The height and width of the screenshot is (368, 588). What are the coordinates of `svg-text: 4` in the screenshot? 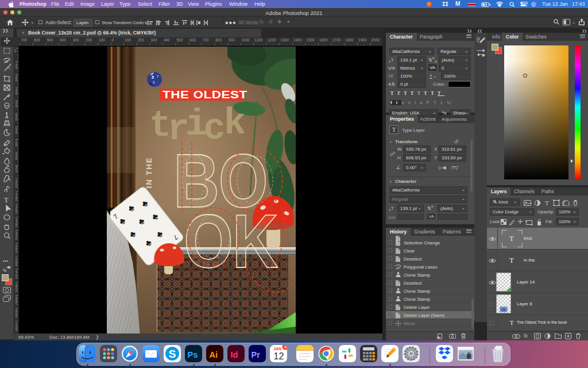 It's located at (286, 347).